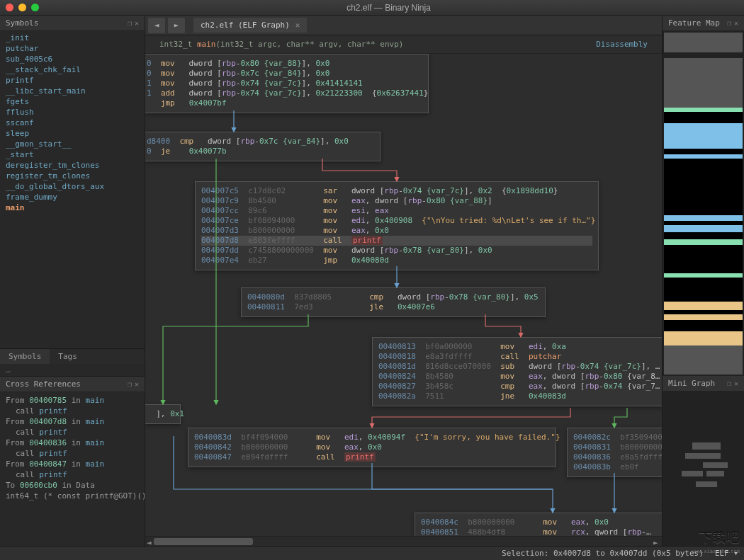 This screenshot has width=744, height=560. What do you see at coordinates (72, 154) in the screenshot?
I see `symbol-item: _start` at bounding box center [72, 154].